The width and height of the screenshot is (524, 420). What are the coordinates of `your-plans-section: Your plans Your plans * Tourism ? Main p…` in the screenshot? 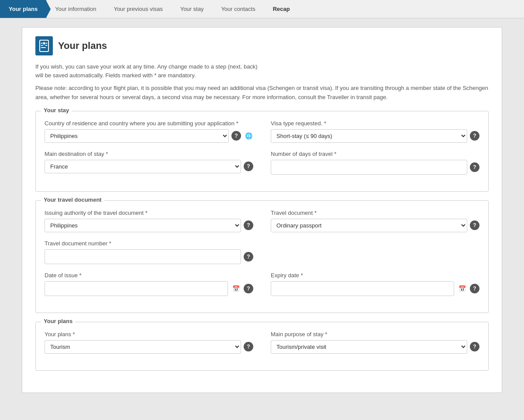 It's located at (262, 346).